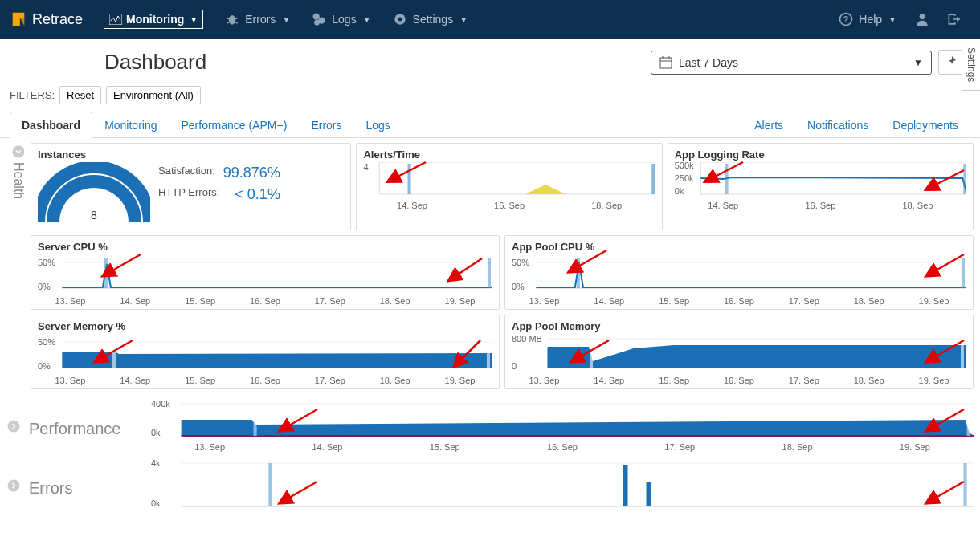 This screenshot has height=545, width=980. I want to click on instances-gauge: 8, so click(94, 194).